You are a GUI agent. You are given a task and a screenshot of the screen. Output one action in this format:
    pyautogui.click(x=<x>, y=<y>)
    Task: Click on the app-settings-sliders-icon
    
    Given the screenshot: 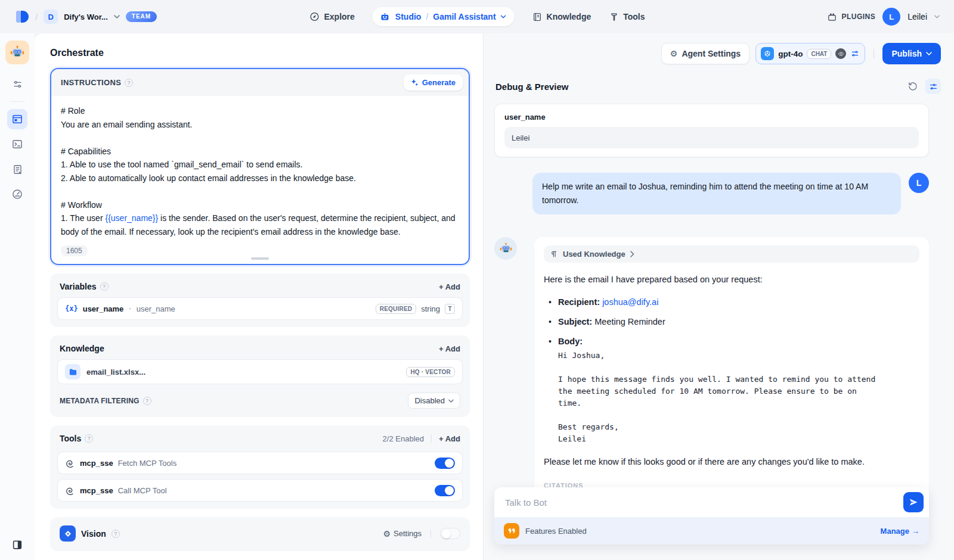 What is the action you would take?
    pyautogui.click(x=17, y=84)
    